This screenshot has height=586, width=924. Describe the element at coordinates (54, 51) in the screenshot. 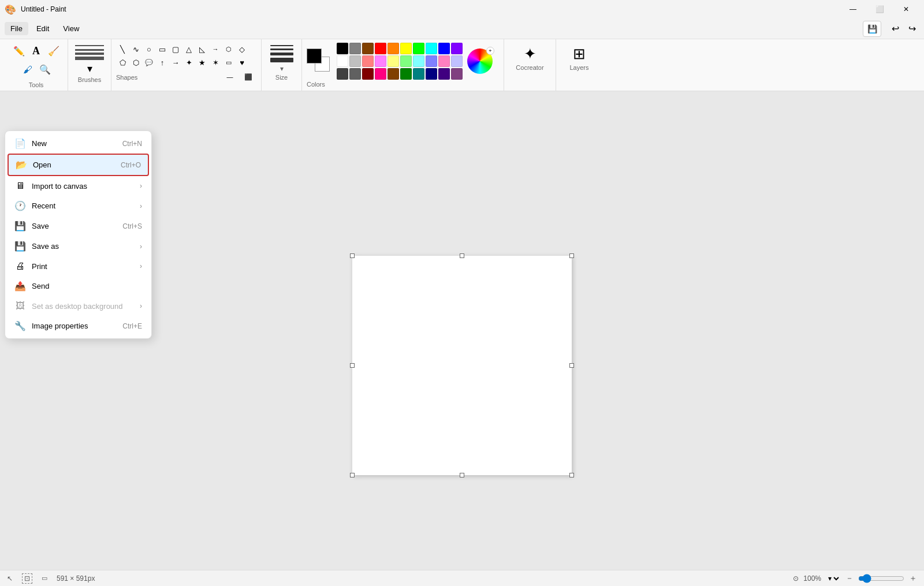

I see `eraser-tool: 🧹` at that location.